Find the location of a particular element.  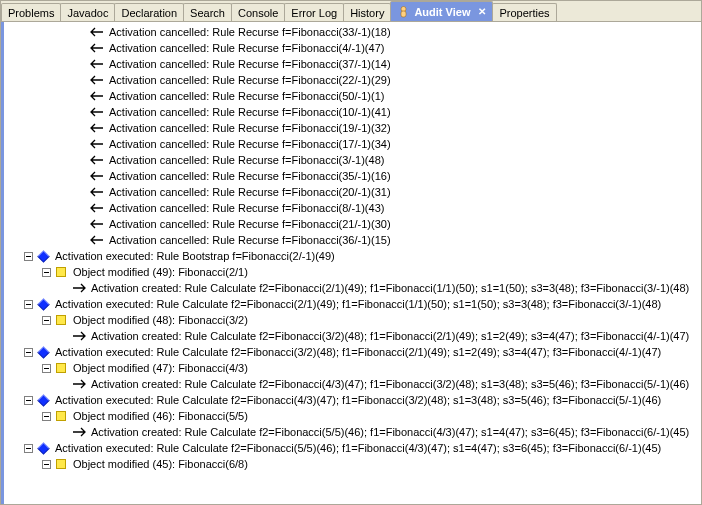

tree-item-label: Object modified (48): Fibonacci(3/2) is located at coordinates (160, 320).